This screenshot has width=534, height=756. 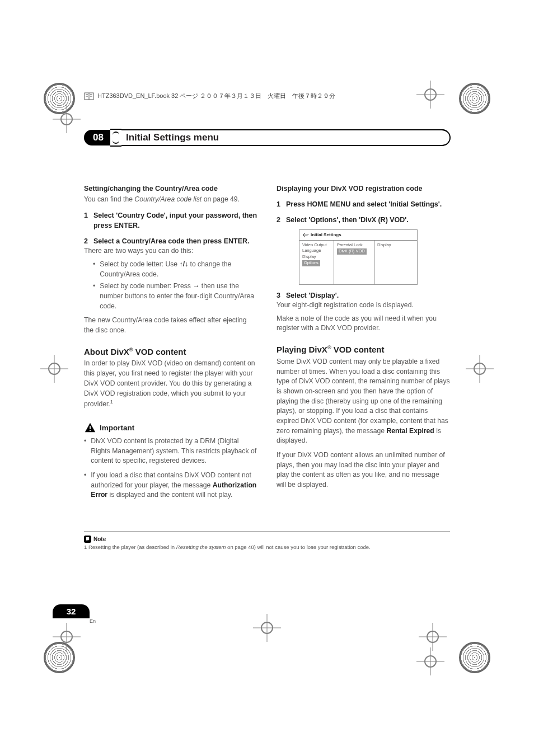 What do you see at coordinates (363, 204) in the screenshot?
I see `step: 1 Press HOME MENU and select 'Initial Se…` at bounding box center [363, 204].